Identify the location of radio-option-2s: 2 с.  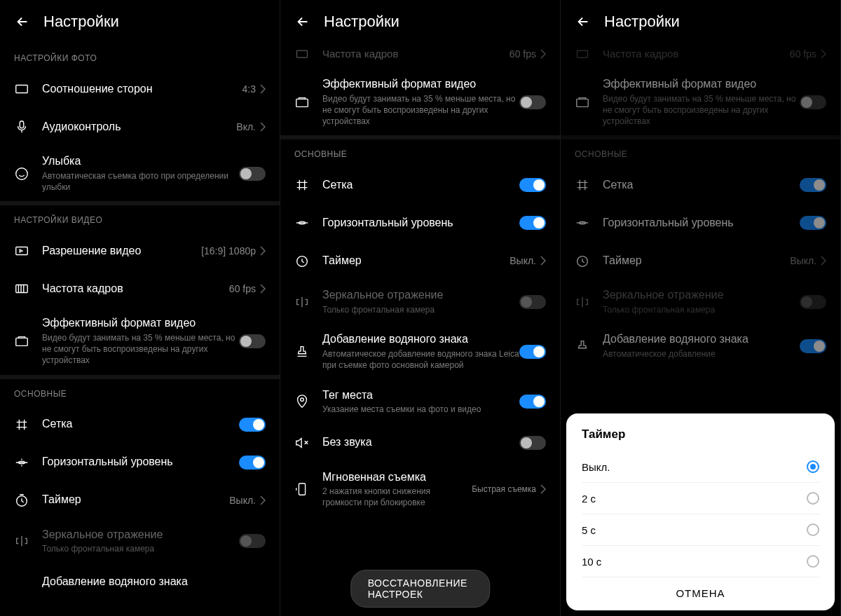
(701, 499).